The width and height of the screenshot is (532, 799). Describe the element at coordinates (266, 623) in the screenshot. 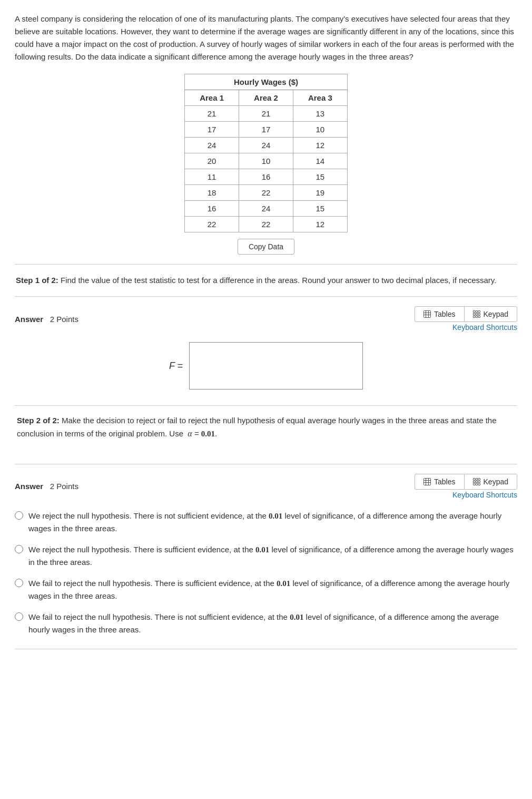

I see `radio-option-4: We fail to reject the null hypothesis. T…` at that location.